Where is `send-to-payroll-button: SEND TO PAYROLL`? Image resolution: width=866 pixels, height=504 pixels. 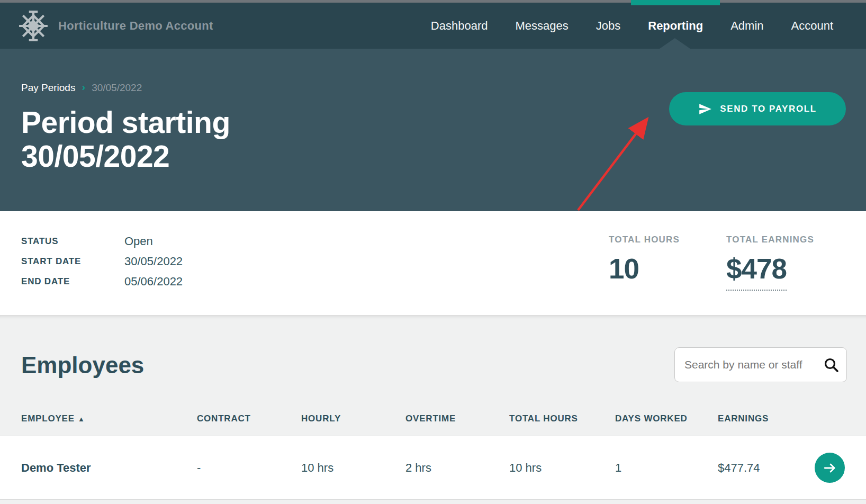
send-to-payroll-button: SEND TO PAYROLL is located at coordinates (757, 109).